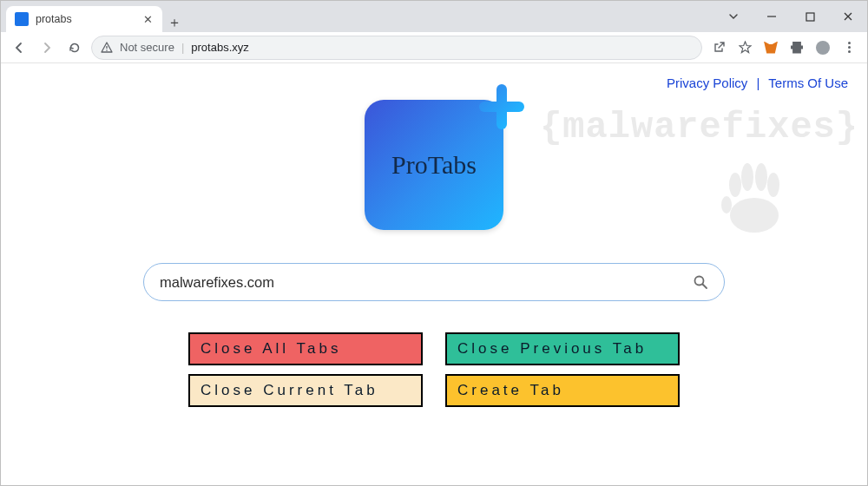 The height and width of the screenshot is (486, 868). Describe the element at coordinates (849, 48) in the screenshot. I see `menu-kebab-icon` at that location.